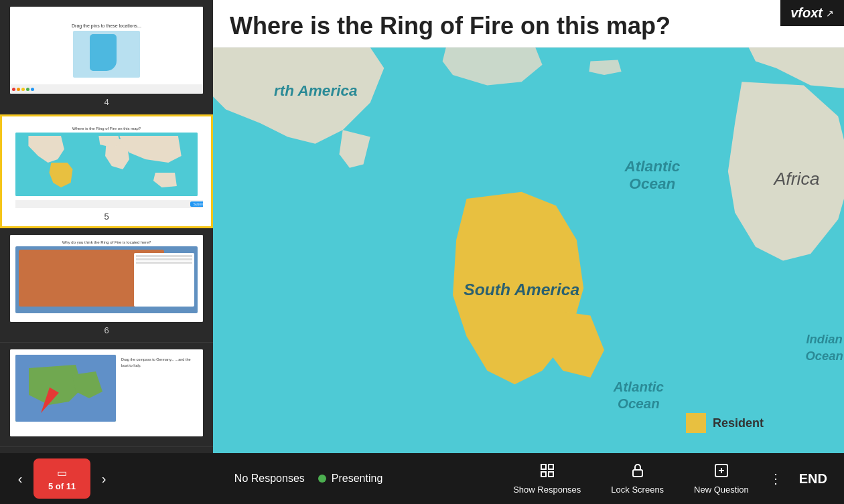 The height and width of the screenshot is (504, 844). Describe the element at coordinates (776, 479) in the screenshot. I see `more-options-button: ⋮` at that location.